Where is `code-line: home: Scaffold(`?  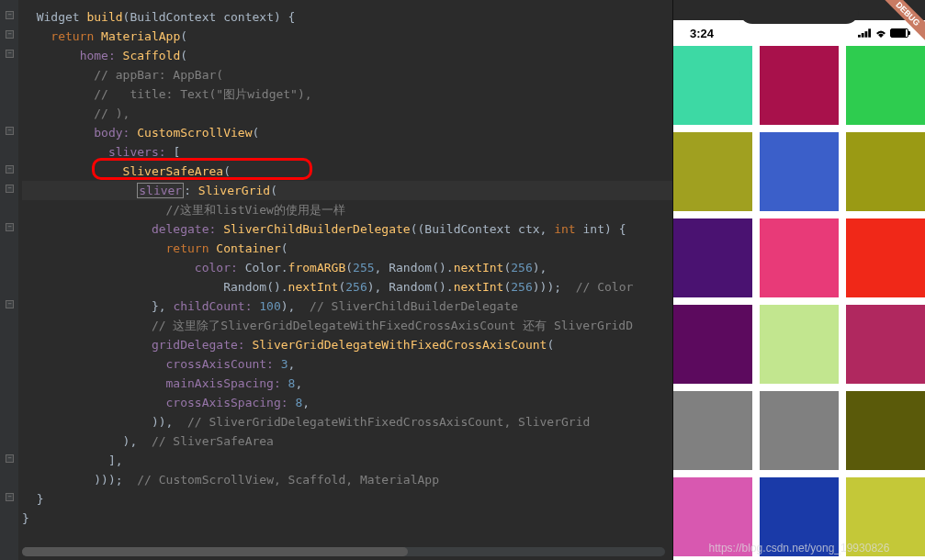
code-line: home: Scaffold( is located at coordinates (347, 55).